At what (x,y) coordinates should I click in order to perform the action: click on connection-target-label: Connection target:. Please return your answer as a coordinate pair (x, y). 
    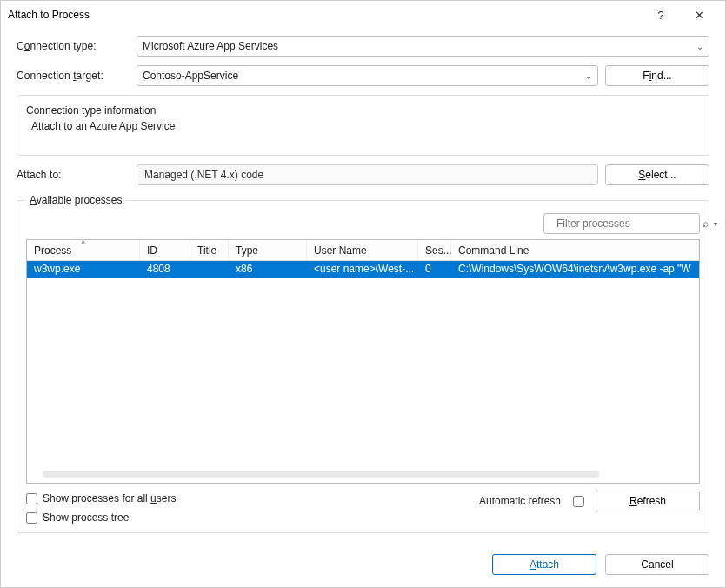
    Looking at the image, I should click on (73, 76).